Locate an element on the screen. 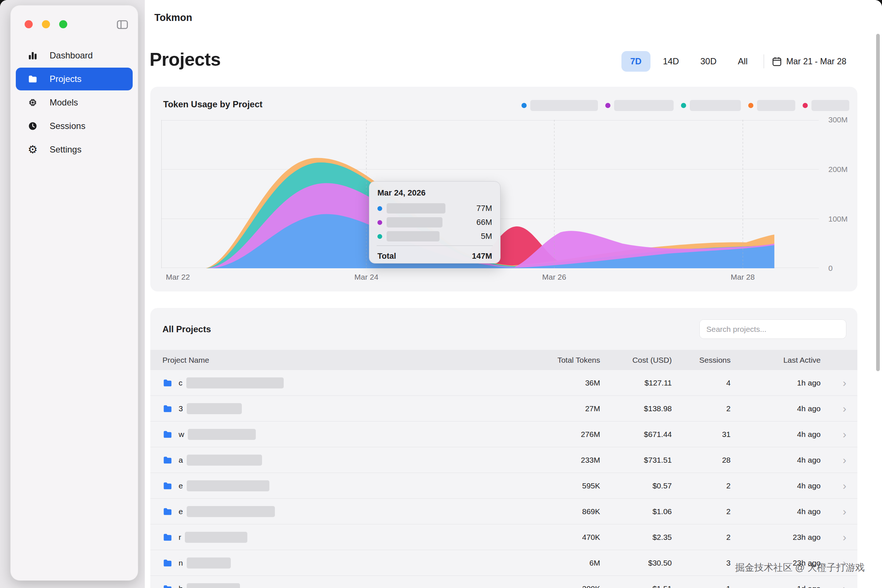  page-title: Projects is located at coordinates (185, 59).